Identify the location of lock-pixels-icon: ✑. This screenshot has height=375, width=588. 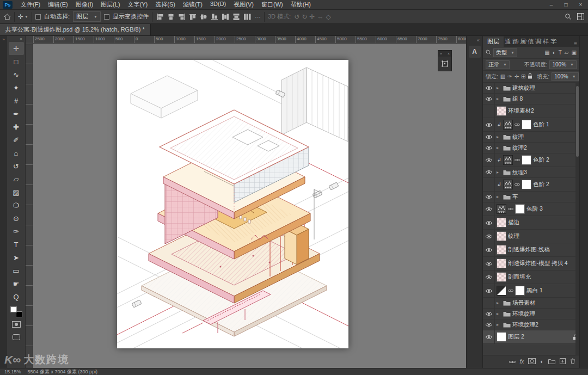
(510, 77).